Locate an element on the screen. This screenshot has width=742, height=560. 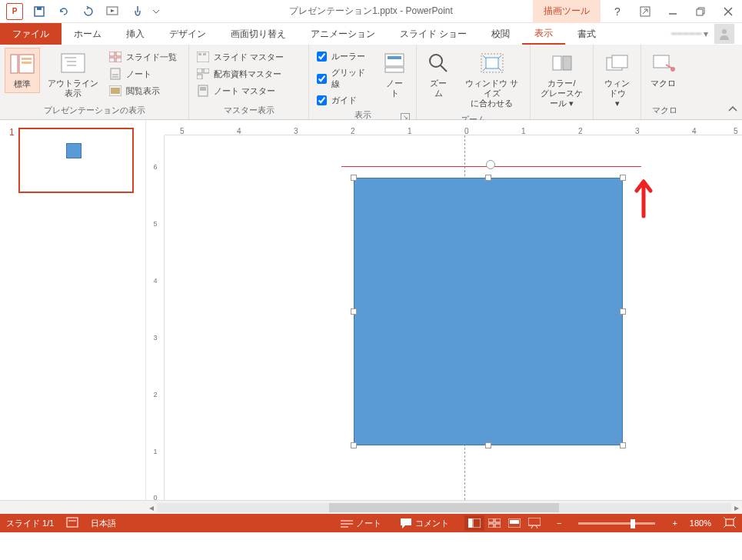
close-button is located at coordinates (728, 12).